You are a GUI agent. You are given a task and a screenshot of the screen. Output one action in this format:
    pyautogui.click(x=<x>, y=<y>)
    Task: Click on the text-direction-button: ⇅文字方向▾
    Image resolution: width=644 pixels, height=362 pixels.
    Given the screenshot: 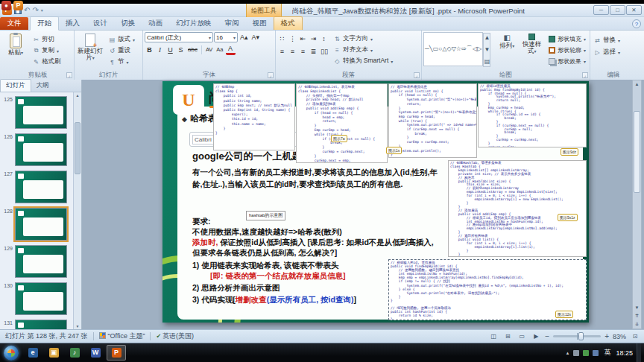 What is the action you would take?
    pyautogui.click(x=364, y=39)
    